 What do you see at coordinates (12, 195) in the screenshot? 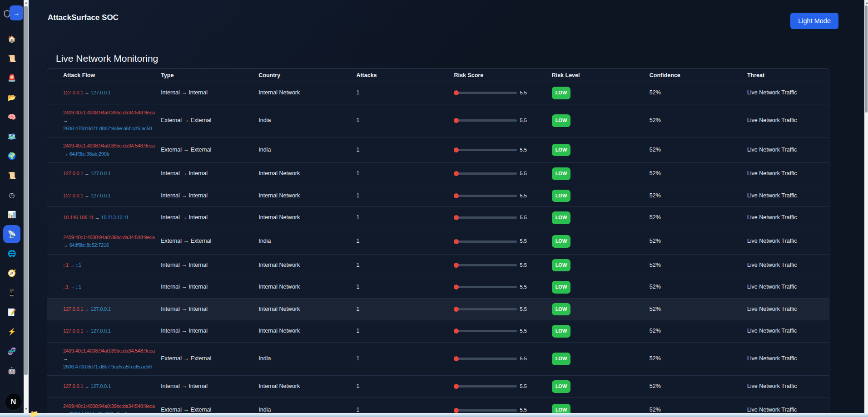
I see `sidebar-item-timer: ◷` at bounding box center [12, 195].